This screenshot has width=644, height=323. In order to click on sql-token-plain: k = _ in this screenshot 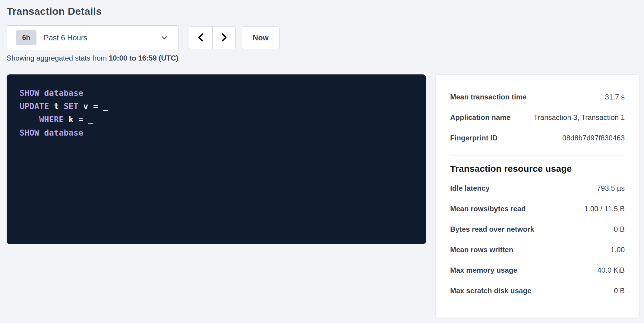, I will do `click(78, 119)`.